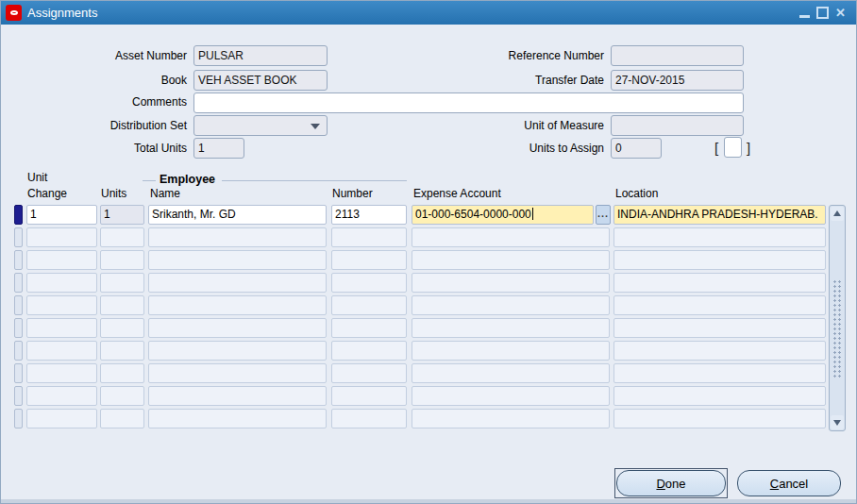 This screenshot has height=504, width=857. What do you see at coordinates (732, 147) in the screenshot?
I see `bracket-box-field` at bounding box center [732, 147].